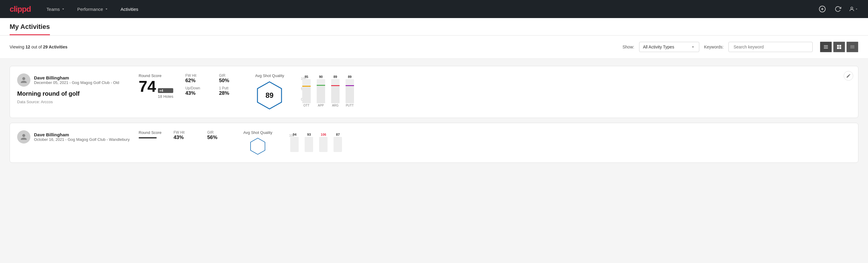 This screenshot has height=263, width=868. Describe the element at coordinates (82, 135) in the screenshot. I see `user-name-2: Dave Billingham` at that location.